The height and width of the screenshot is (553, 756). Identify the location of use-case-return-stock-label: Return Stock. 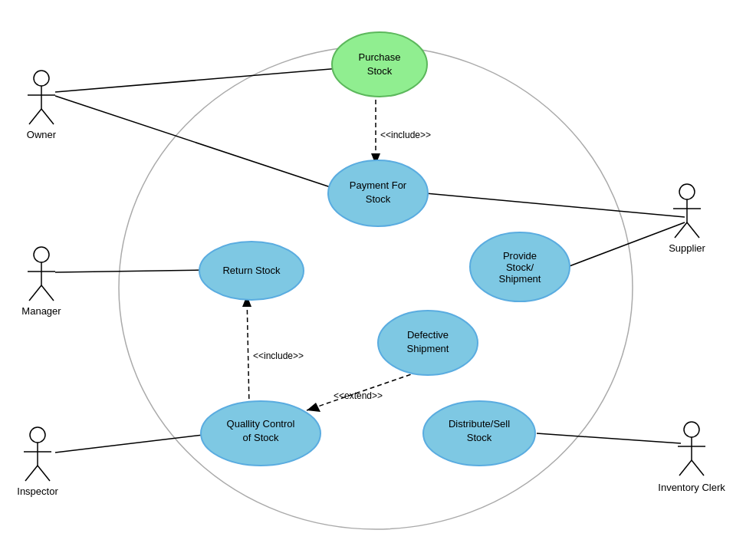
(251, 270).